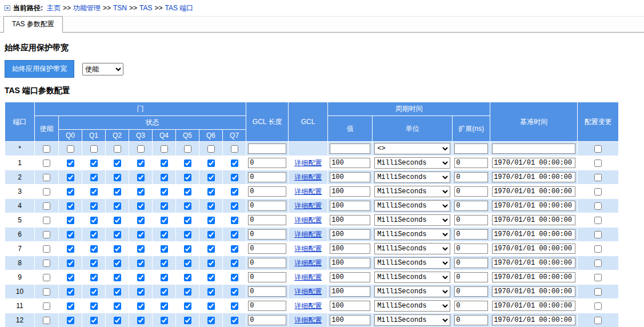 Image resolution: width=644 pixels, height=327 pixels. I want to click on unit-select: <>, so click(413, 149).